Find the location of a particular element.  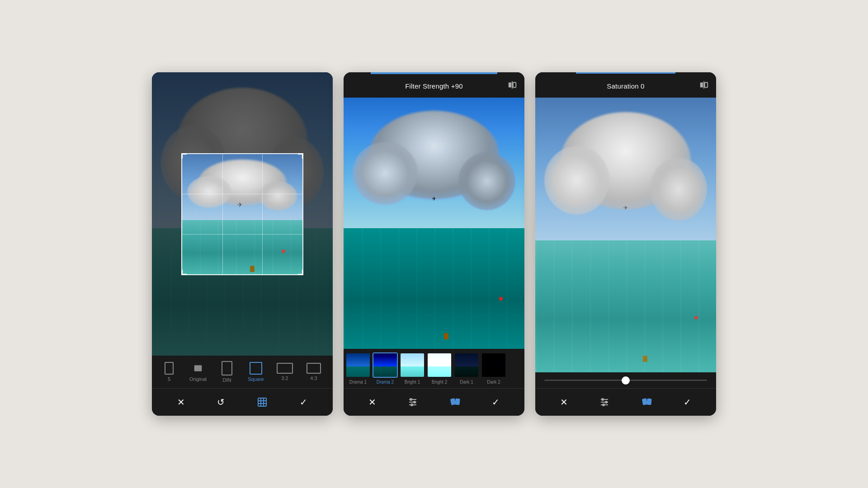

filter-filters-button is located at coordinates (455, 402).